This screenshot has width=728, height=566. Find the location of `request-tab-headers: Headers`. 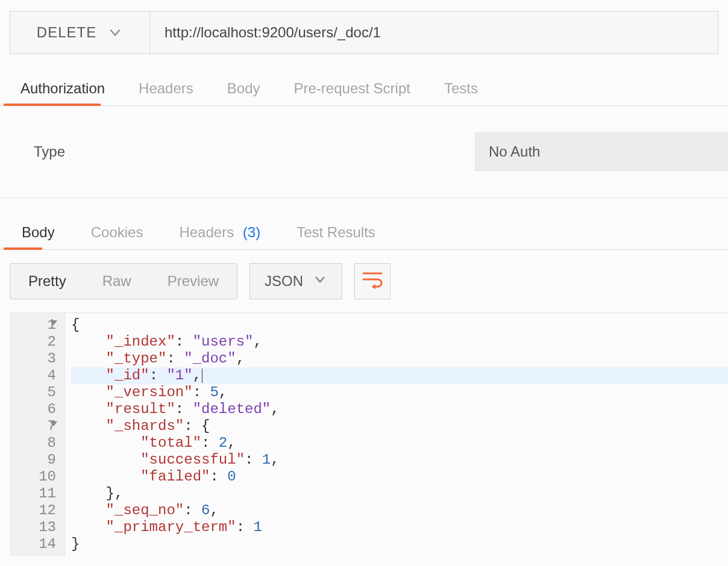

request-tab-headers: Headers is located at coordinates (166, 93).